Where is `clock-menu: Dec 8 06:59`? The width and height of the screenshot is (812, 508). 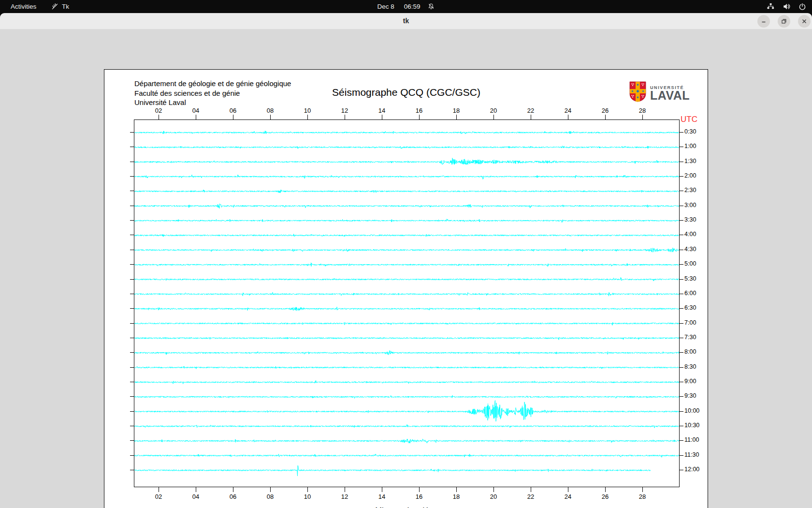 clock-menu: Dec 8 06:59 is located at coordinates (406, 7).